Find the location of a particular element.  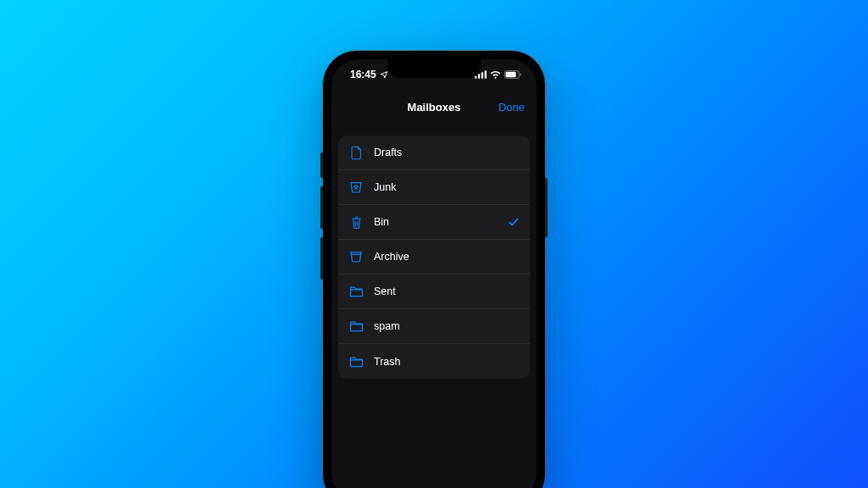

mailbox-item-label: Drafts is located at coordinates (447, 152).